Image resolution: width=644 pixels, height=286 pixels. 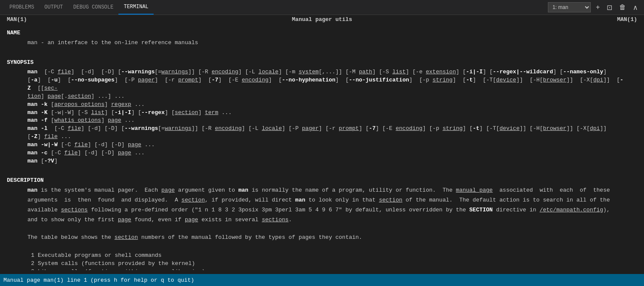 I want to click on split-terminal-button: ⊡, so click(x=609, y=8).